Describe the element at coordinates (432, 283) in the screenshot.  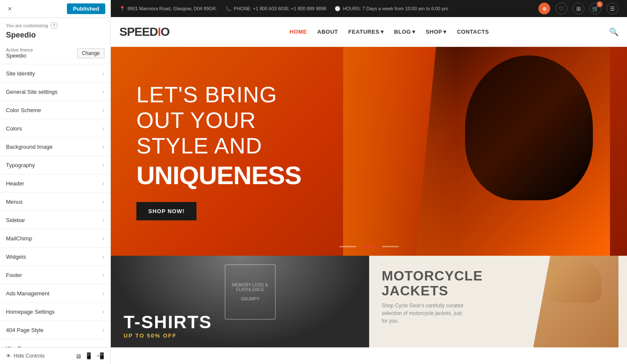
I see `jacket-title: MOTORCYCLEJACKETS` at that location.